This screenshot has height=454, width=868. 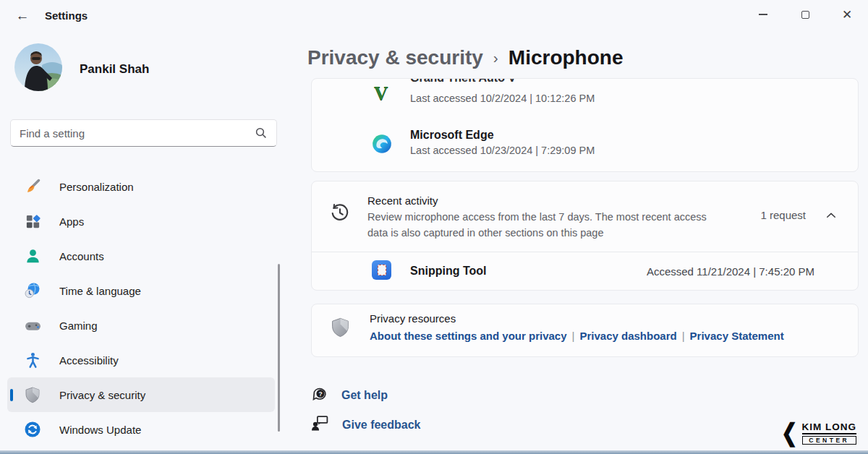 I want to click on titlebar: ← Settings ✕, so click(x=434, y=17).